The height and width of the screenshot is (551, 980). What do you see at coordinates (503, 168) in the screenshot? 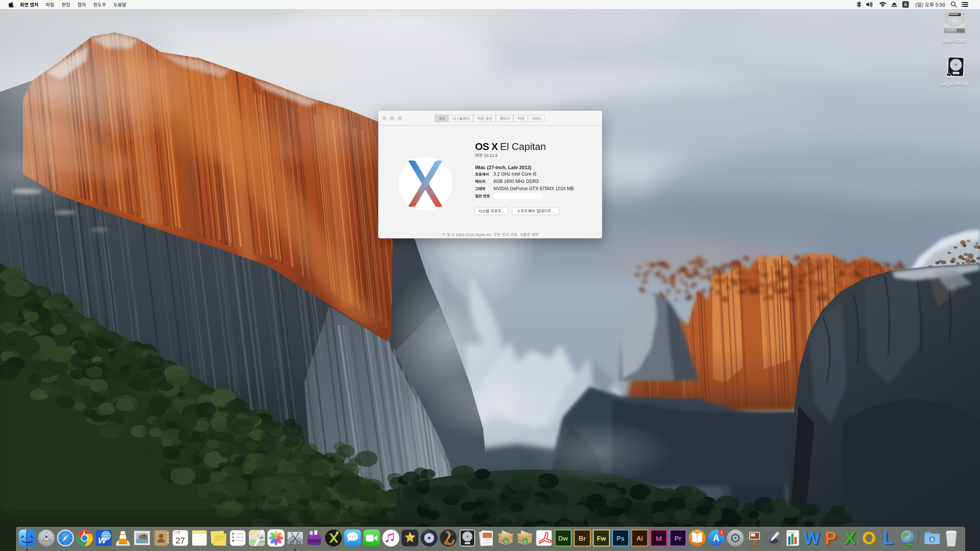
I see `svg-text: iMac (27-inch, Late 2012)` at bounding box center [503, 168].